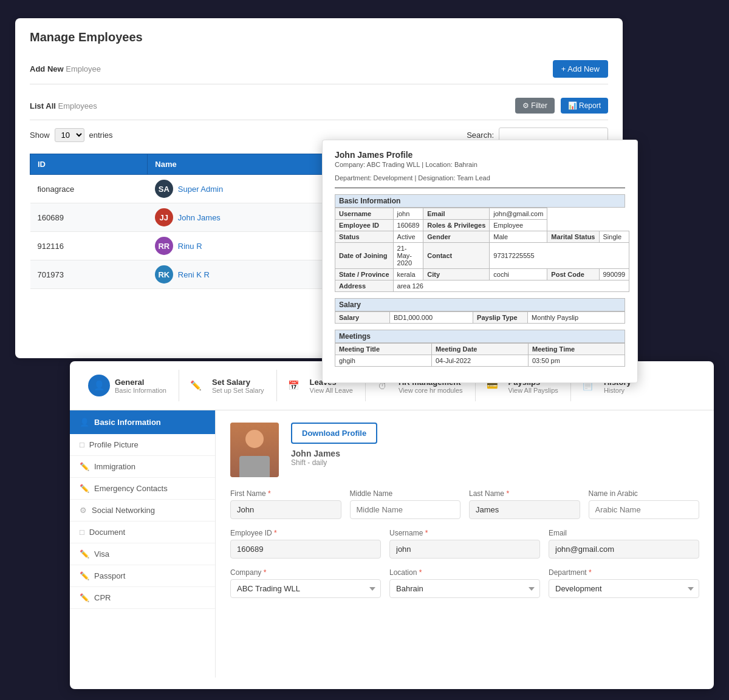 This screenshot has width=729, height=700. What do you see at coordinates (577, 318) in the screenshot?
I see `payslip-val: Monthly Payslip` at bounding box center [577, 318].